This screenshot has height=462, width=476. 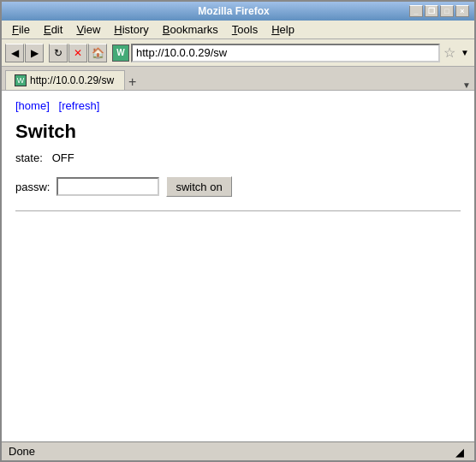 What do you see at coordinates (108, 187) in the screenshot?
I see `passwd-input` at bounding box center [108, 187].